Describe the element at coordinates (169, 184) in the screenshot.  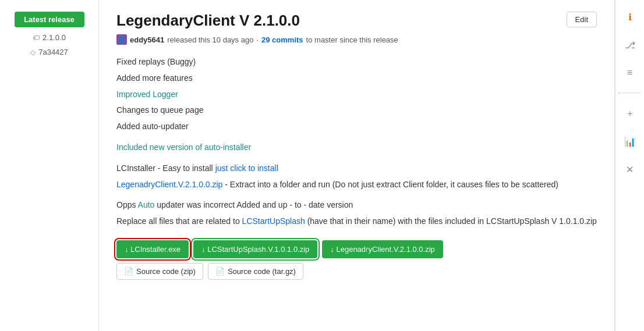
I see `legendary-client-zip-link: LegenadryClient.V.2.1.0.0.zip` at that location.